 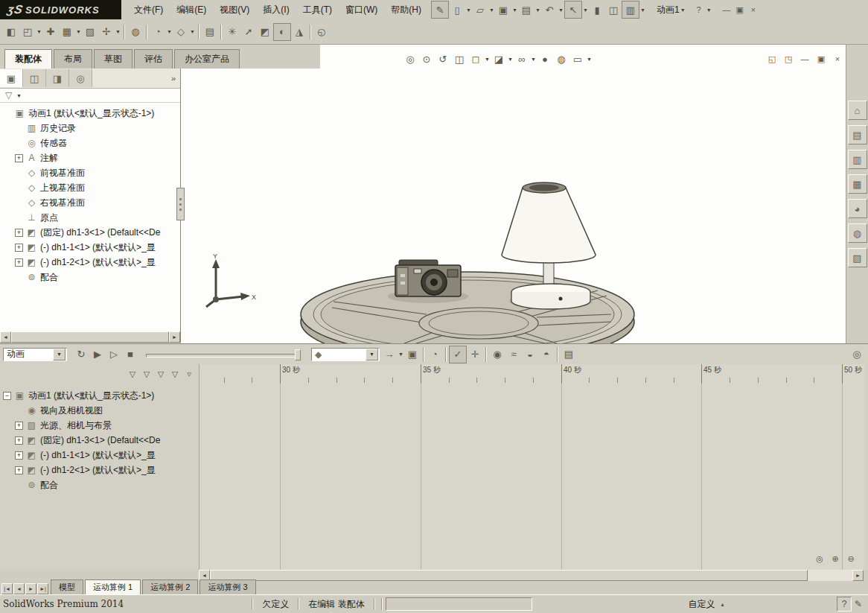 What do you see at coordinates (317, 10) in the screenshot?
I see `menu-tools: 工具(T)` at bounding box center [317, 10].